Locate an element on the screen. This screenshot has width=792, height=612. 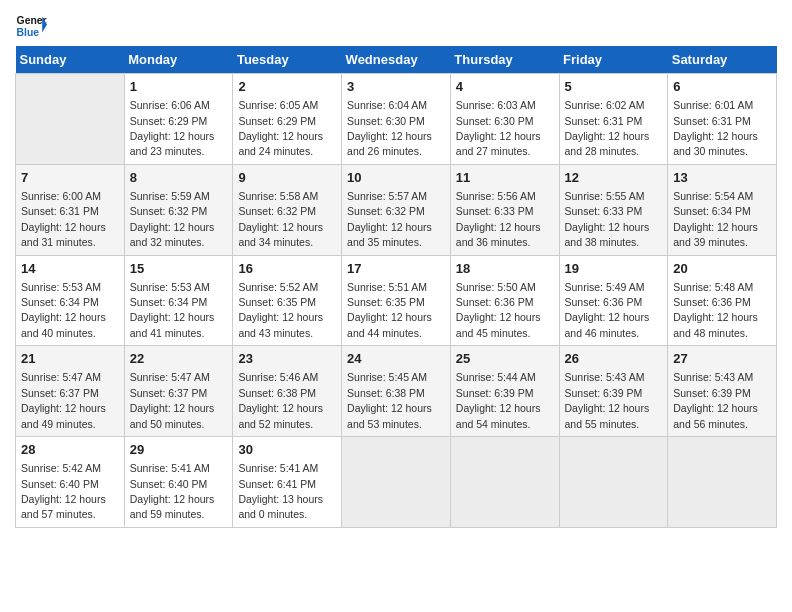
day-cell: 17Sunrise: 5:51 AM Sunset: 6:35 PM Dayli… is located at coordinates (396, 300).